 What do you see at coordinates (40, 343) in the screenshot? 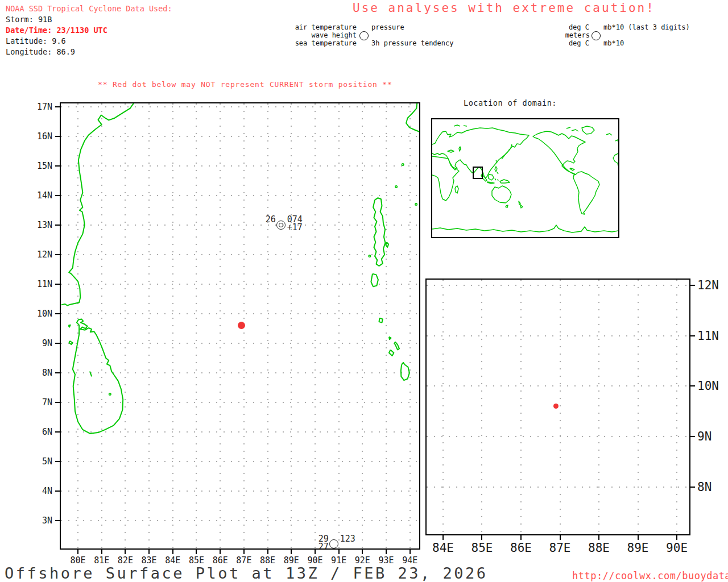
I see `latitude-tick-label: 9N` at bounding box center [40, 343].